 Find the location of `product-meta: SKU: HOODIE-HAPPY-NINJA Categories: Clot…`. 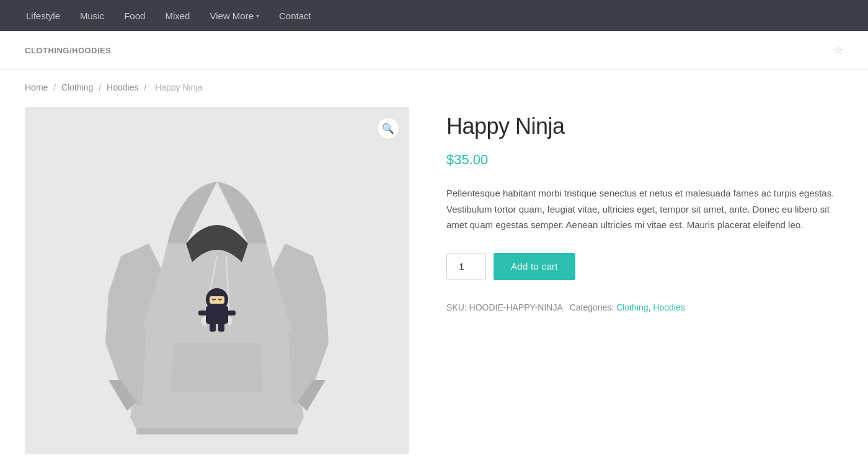

product-meta: SKU: HOODIE-HAPPY-NINJA Categories: Clot… is located at coordinates (645, 307).